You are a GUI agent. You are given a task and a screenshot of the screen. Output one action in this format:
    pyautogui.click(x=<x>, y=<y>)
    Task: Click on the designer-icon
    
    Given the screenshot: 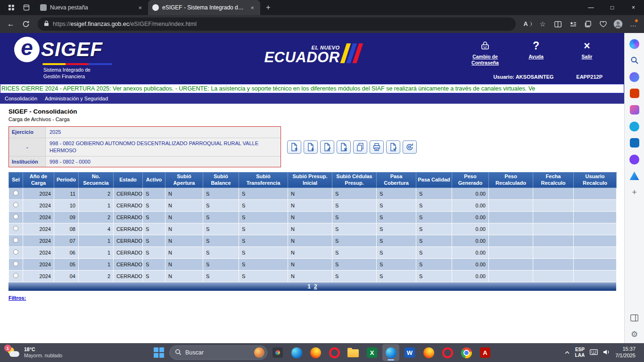 What is the action you would take?
    pyautogui.click(x=635, y=110)
    